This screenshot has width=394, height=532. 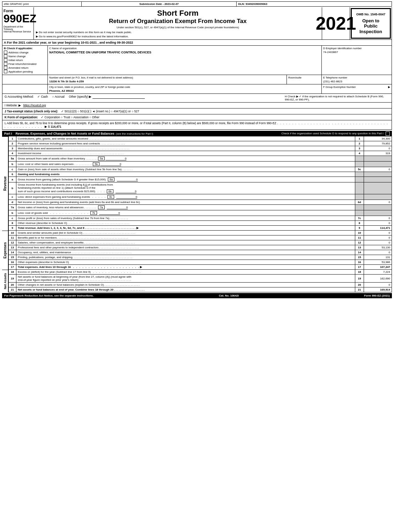 What do you see at coordinates (200, 164) in the screenshot?
I see `table-row: b Less: cost or other basis and sales ex…` at bounding box center [200, 164].